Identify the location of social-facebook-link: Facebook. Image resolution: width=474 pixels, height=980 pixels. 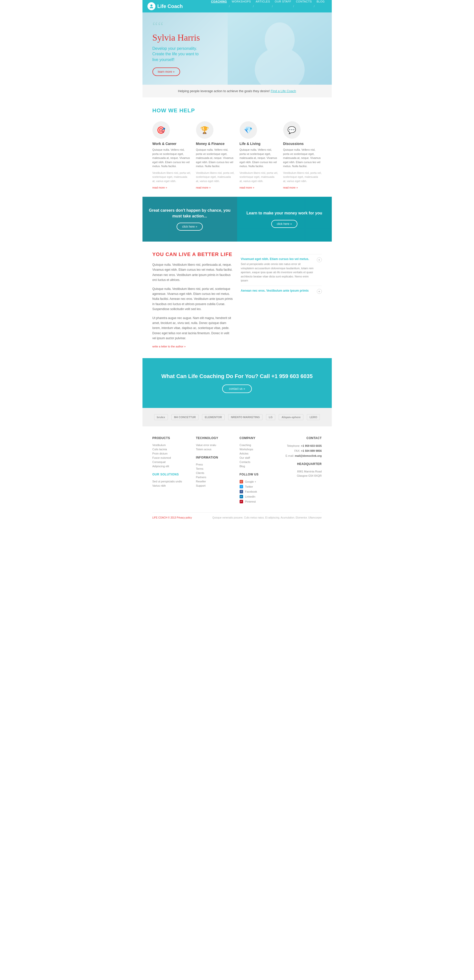
(251, 492).